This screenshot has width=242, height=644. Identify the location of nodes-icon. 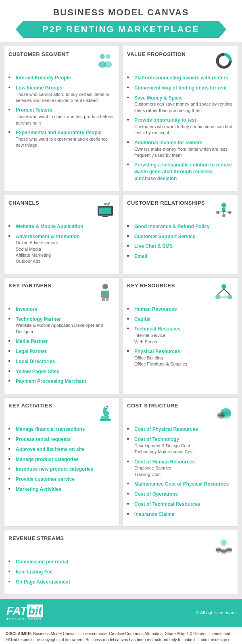
(224, 292).